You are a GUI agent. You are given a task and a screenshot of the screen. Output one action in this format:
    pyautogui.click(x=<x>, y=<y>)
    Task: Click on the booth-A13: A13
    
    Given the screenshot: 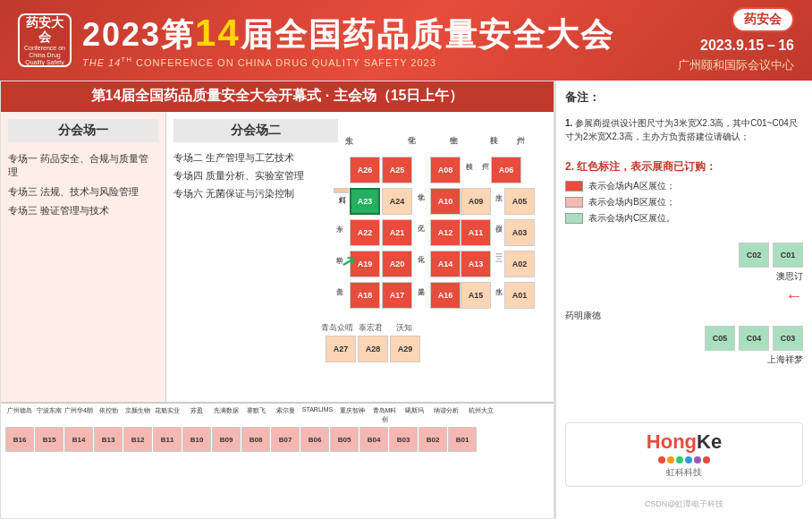 What is the action you would take?
    pyautogui.click(x=476, y=264)
    